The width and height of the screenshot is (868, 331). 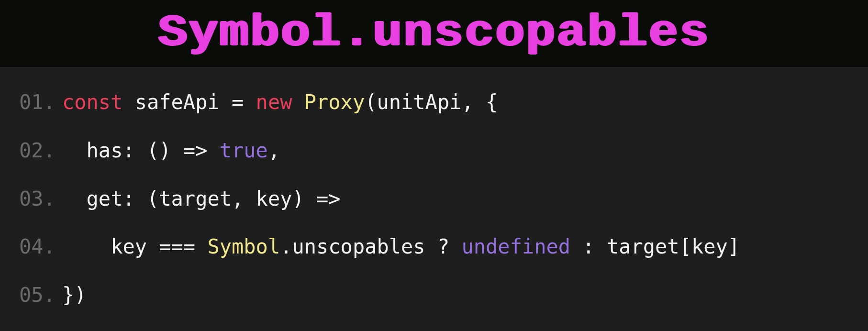 I want to click on code-token: Symbol, so click(x=244, y=247).